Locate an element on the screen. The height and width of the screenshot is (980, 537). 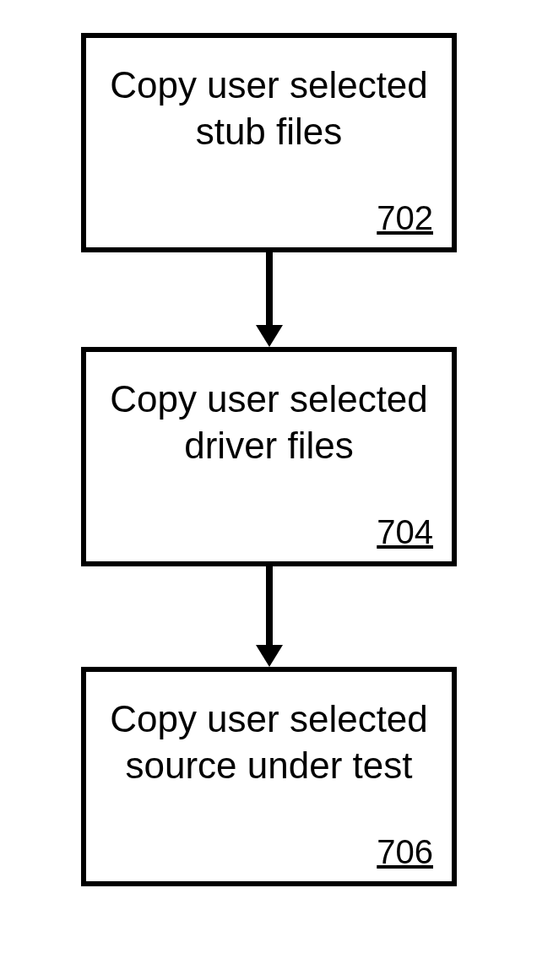
node-line2: stub files is located at coordinates (269, 132).